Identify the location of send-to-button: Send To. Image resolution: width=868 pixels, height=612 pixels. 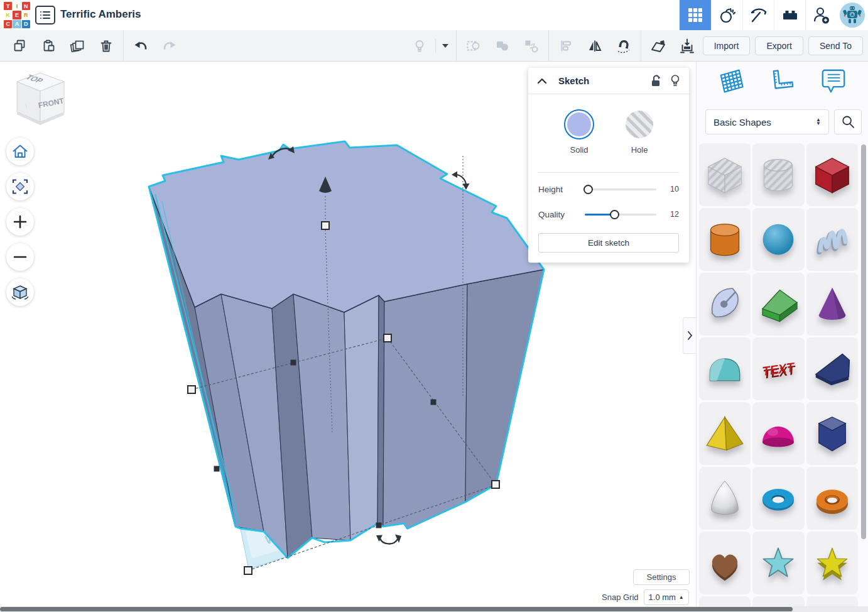
(835, 46).